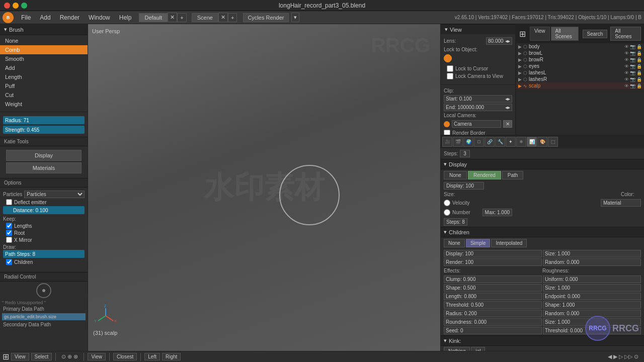 The image size is (644, 362). Describe the element at coordinates (478, 108) in the screenshot. I see `clip-end-input: End: 100000.000 ◂▸` at that location.